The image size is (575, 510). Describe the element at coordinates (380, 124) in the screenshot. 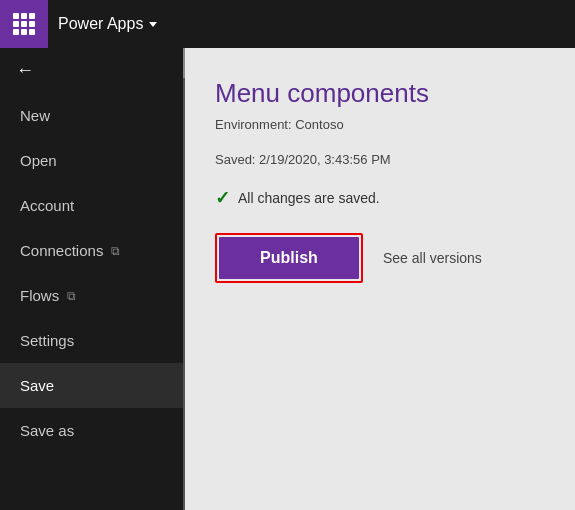

I see `environment-label: Environment: Contoso` at that location.